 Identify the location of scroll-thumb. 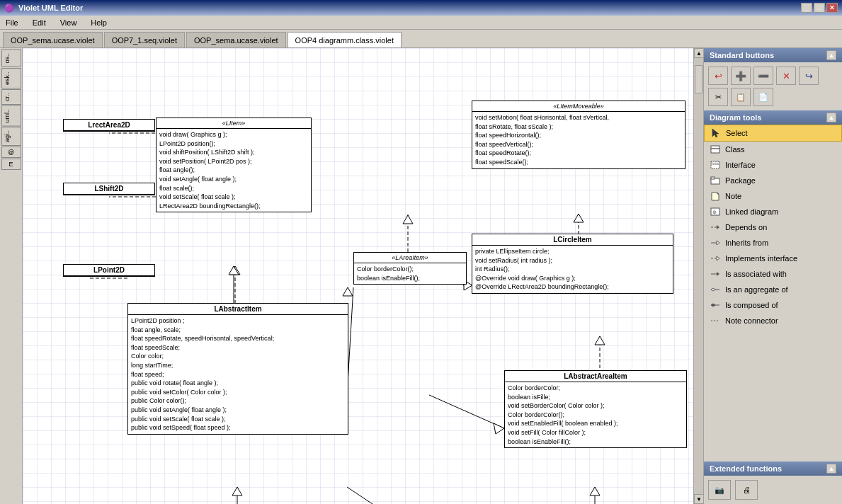
(698, 79).